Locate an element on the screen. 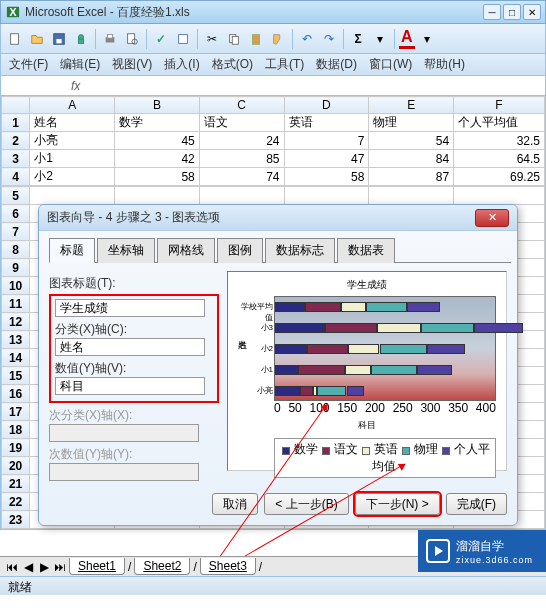 The height and width of the screenshot is (612, 546). row-header: 12 is located at coordinates (16, 322).